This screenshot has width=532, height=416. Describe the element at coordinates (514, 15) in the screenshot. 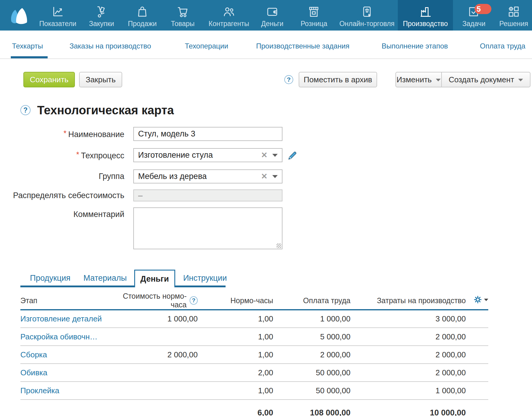

I see `topnav-item-resheniya: Решения` at that location.